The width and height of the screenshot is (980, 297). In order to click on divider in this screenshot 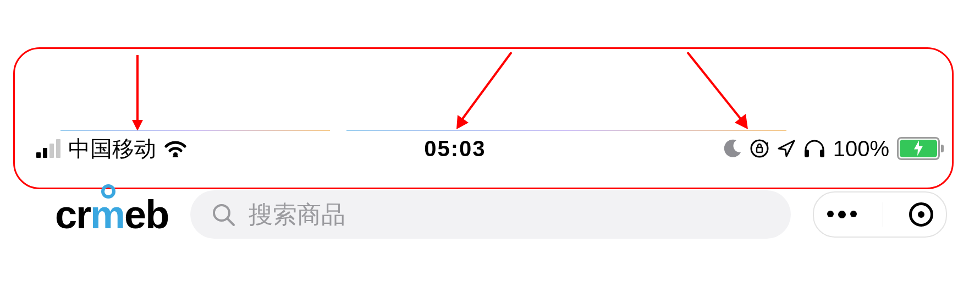, I will do `click(883, 215)`.